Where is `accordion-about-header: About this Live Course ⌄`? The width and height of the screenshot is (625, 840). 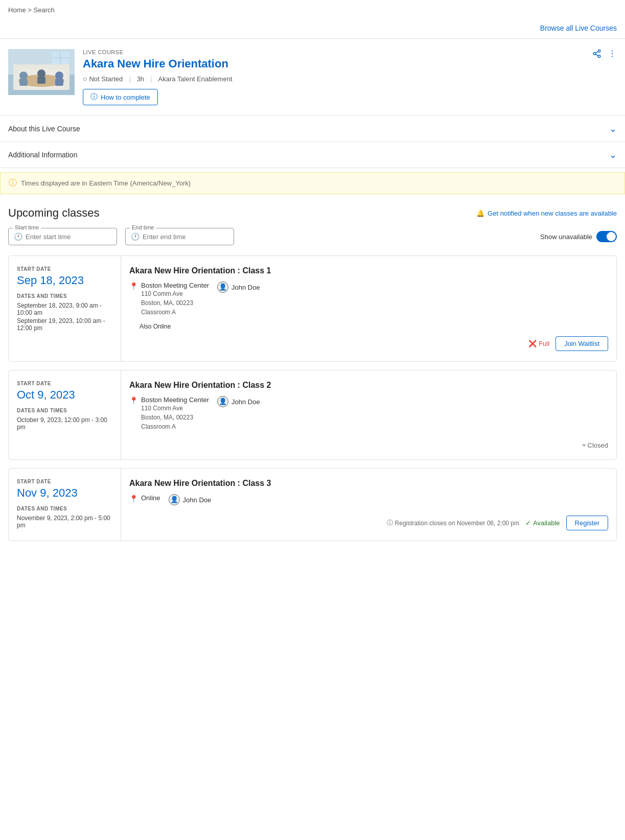
accordion-about-header: About this Live Course ⌄ is located at coordinates (313, 129).